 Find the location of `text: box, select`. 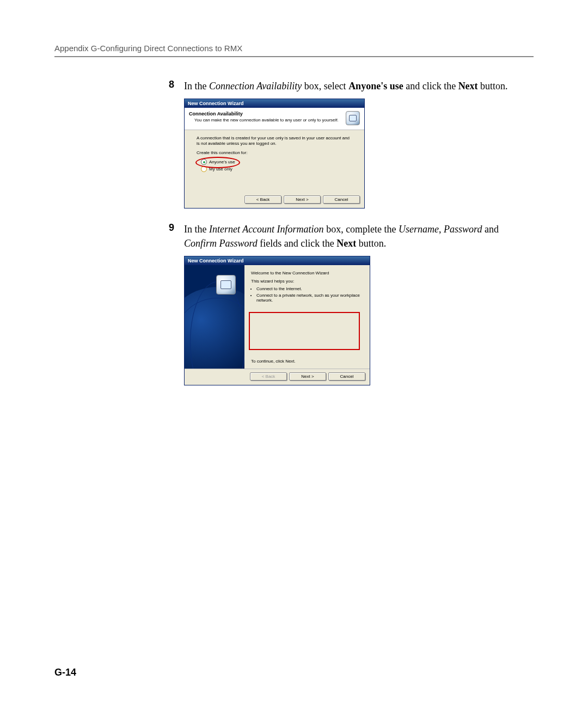

text: box, select is located at coordinates (325, 86).